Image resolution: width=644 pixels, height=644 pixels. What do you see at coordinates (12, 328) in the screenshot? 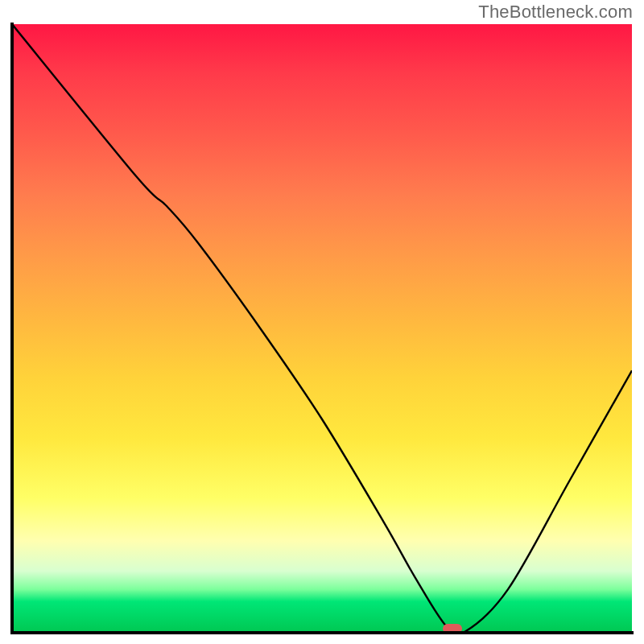
I see `y-axis` at bounding box center [12, 328].